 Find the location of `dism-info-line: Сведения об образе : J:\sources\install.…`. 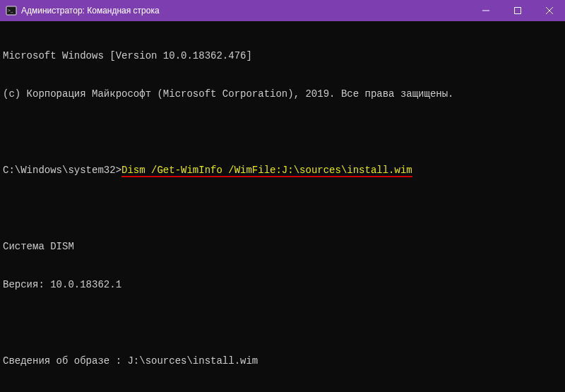

dism-info-line: Сведения об образе : J:\sources\install.… is located at coordinates (283, 361).